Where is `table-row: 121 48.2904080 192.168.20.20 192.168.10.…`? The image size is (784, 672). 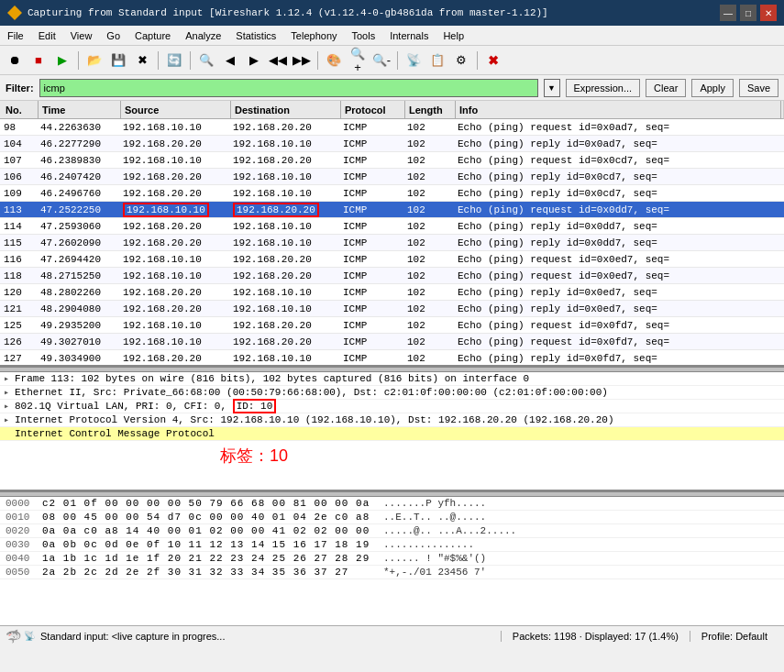
table-row: 121 48.2904080 192.168.20.20 192.168.10.… is located at coordinates (392, 309).